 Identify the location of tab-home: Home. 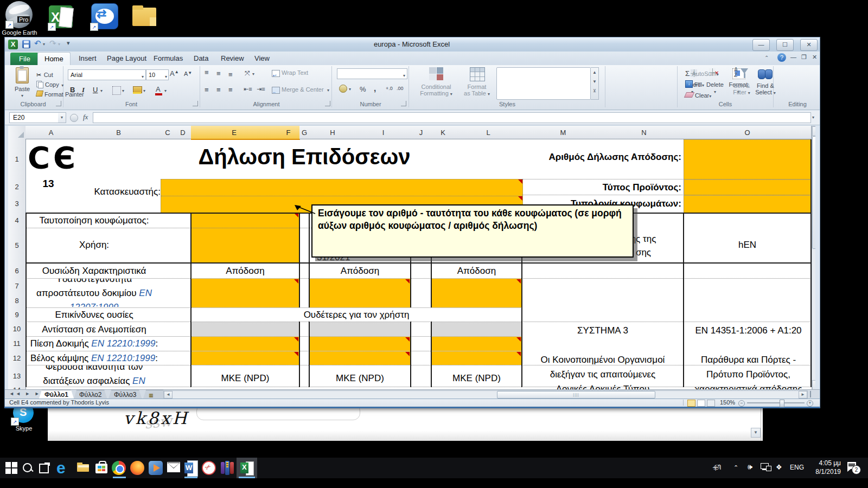
(54, 59).